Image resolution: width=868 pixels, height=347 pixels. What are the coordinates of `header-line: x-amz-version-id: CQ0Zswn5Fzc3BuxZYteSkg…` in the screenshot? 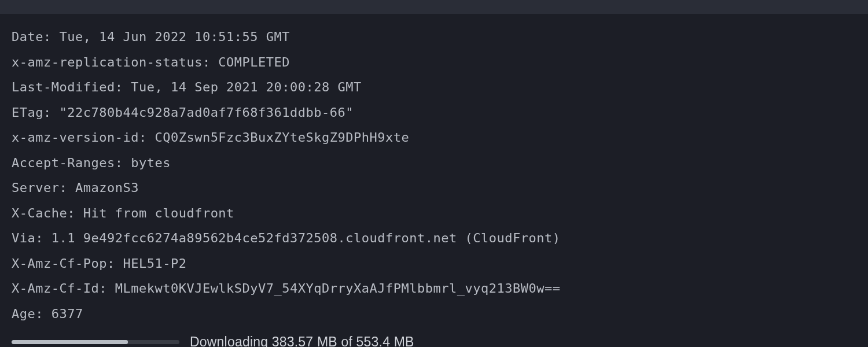 It's located at (434, 138).